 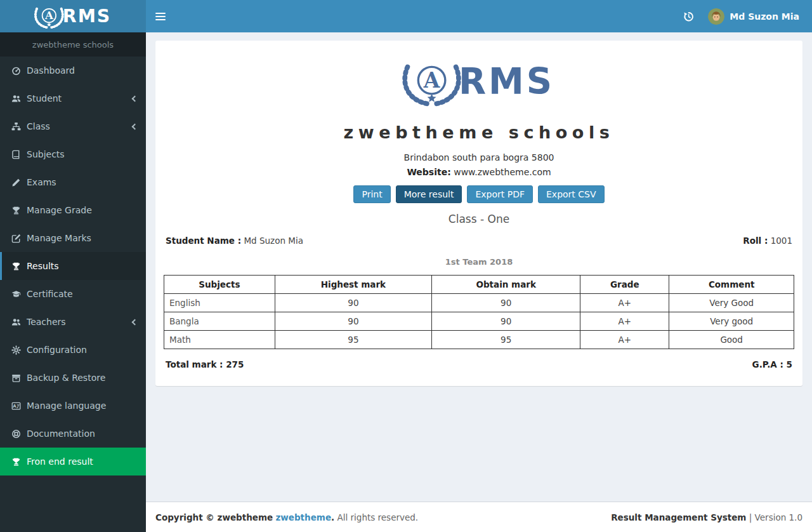 I want to click on sidebar-item-manage-grade: Manage Grade, so click(x=73, y=210).